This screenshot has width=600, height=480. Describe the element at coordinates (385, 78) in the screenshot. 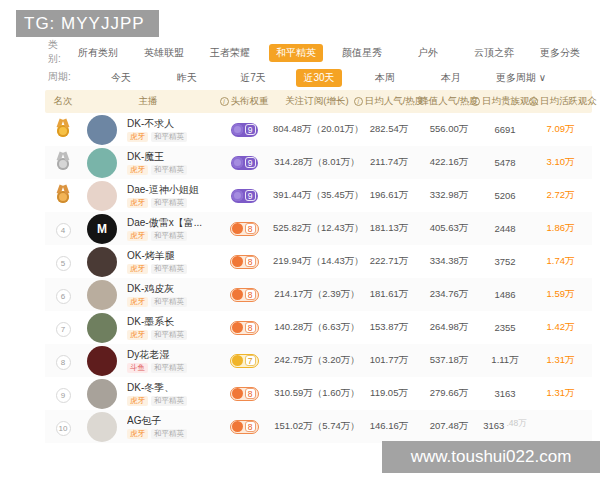

I see `filter-option: 本周` at that location.